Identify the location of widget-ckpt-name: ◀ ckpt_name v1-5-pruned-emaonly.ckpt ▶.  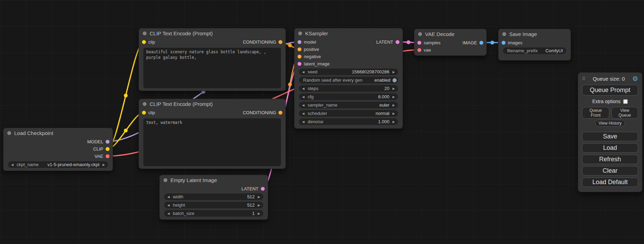
(58, 165).